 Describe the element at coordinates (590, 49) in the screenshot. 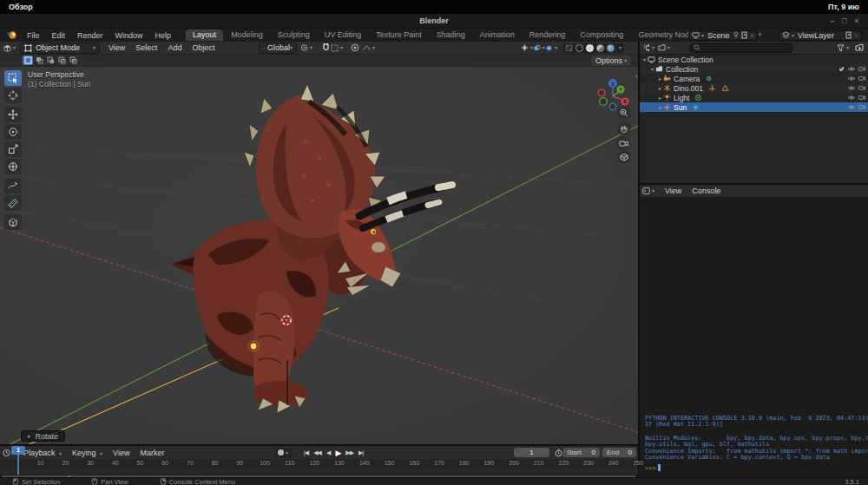

I see `shading-solid-button` at that location.